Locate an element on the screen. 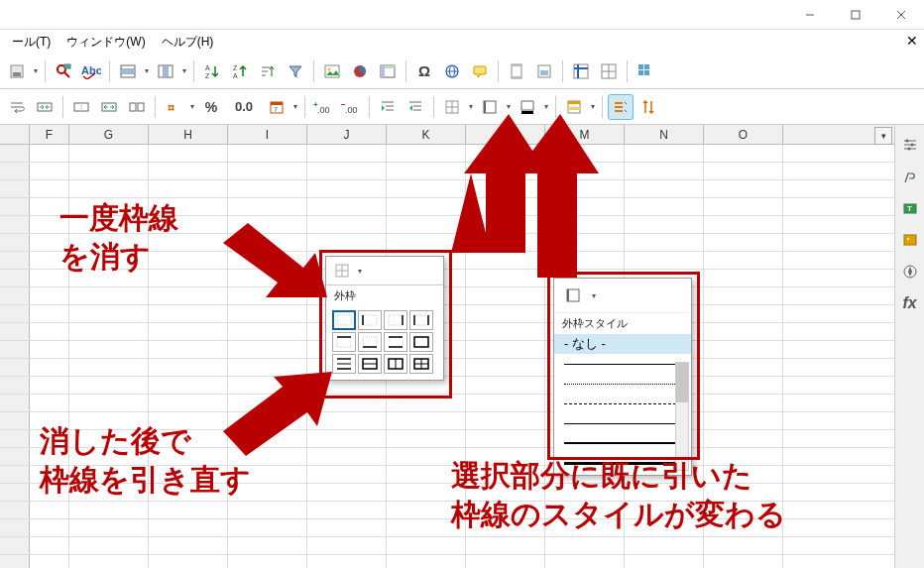 The height and width of the screenshot is (568, 924). column-header: I is located at coordinates (268, 135).